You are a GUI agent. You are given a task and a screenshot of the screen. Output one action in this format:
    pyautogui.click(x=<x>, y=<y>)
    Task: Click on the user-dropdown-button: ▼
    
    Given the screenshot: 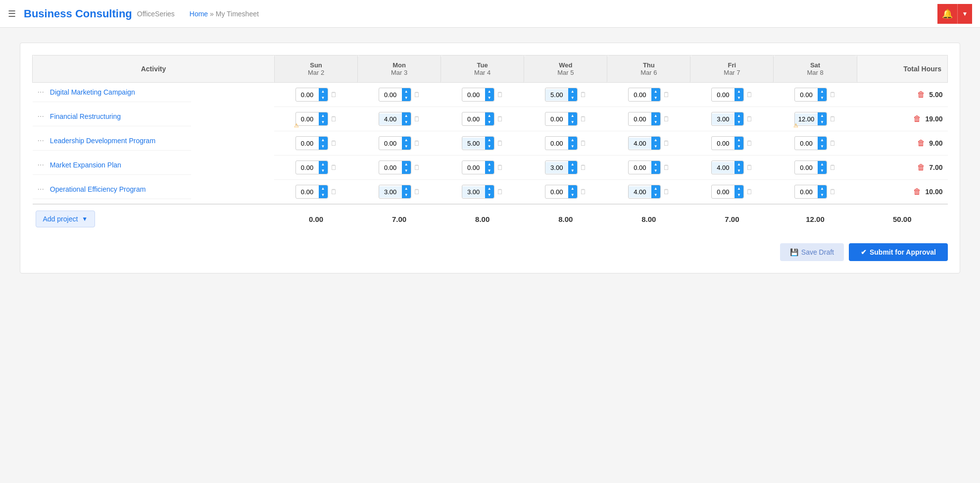 What is the action you would take?
    pyautogui.click(x=965, y=14)
    